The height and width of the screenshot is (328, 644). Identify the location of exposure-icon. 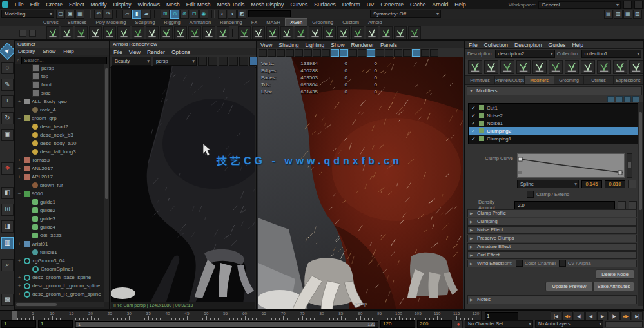
(425, 53).